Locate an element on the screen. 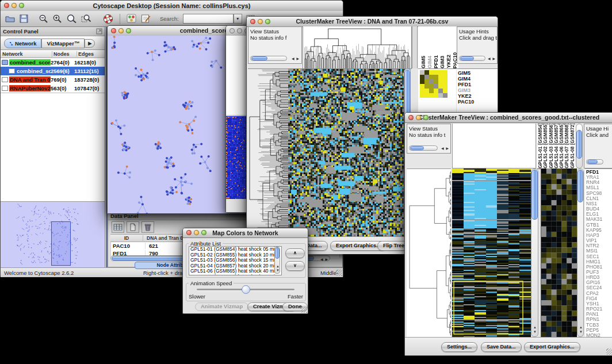 The width and height of the screenshot is (612, 364). network-overview-panel is located at coordinates (53, 235).